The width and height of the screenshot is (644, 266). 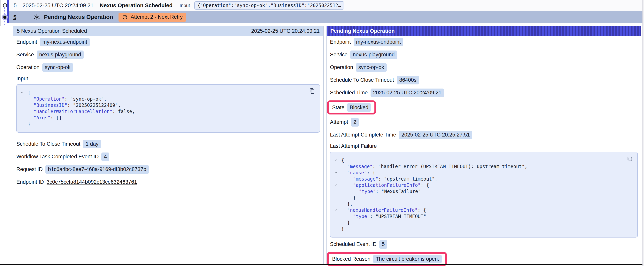 I want to click on pending-event-id-link: 5, so click(x=15, y=17).